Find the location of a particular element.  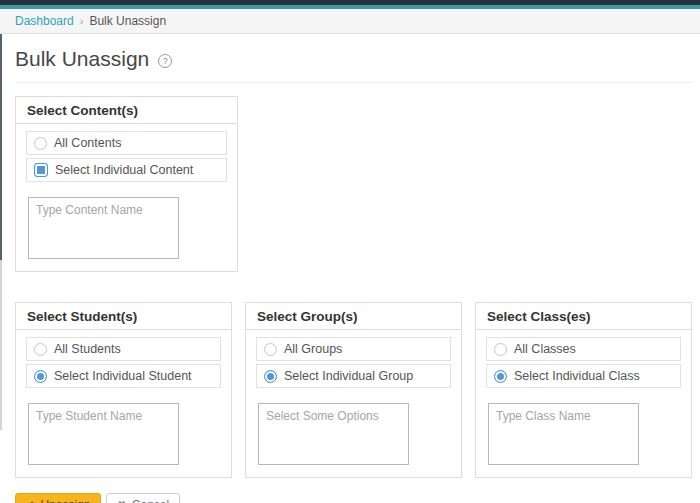

page-title: Bulk Unassign is located at coordinates (82, 59).